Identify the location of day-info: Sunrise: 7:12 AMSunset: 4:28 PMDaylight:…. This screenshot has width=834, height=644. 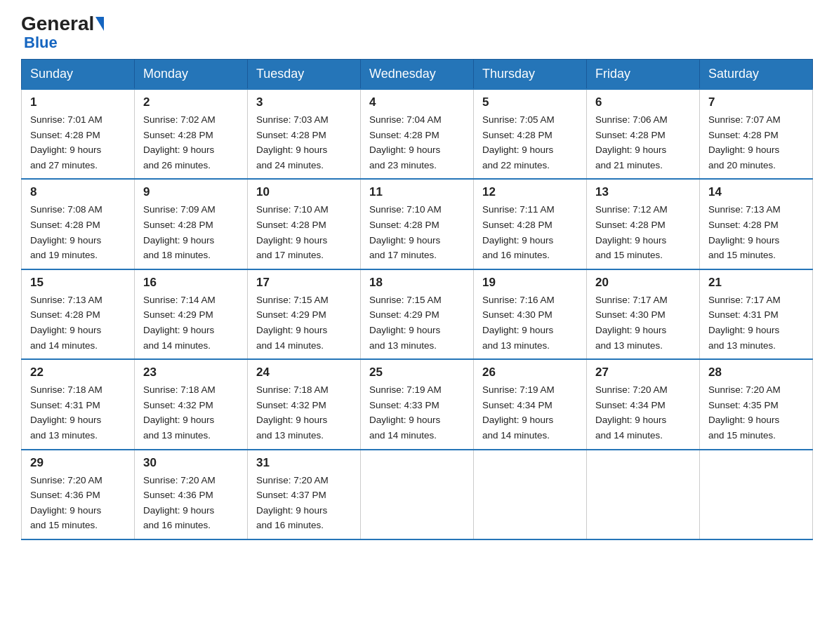
(643, 232).